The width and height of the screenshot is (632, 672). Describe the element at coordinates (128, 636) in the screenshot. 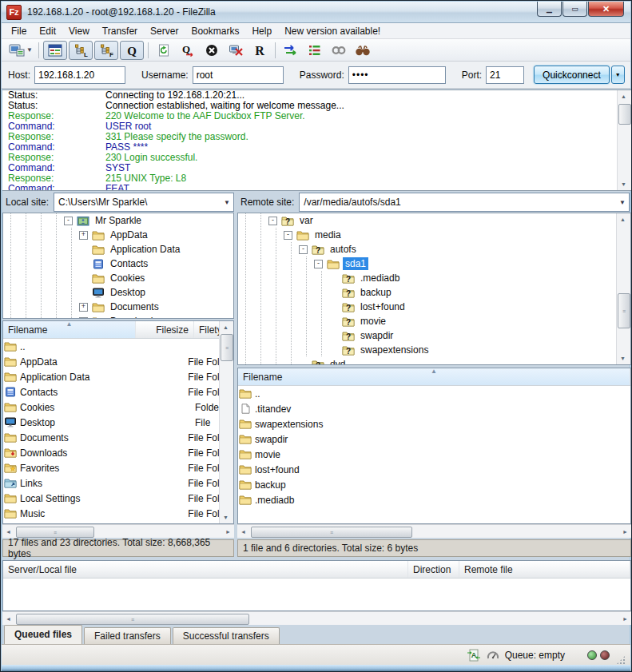

I see `tab-failed-transfers: Failed transfers` at that location.